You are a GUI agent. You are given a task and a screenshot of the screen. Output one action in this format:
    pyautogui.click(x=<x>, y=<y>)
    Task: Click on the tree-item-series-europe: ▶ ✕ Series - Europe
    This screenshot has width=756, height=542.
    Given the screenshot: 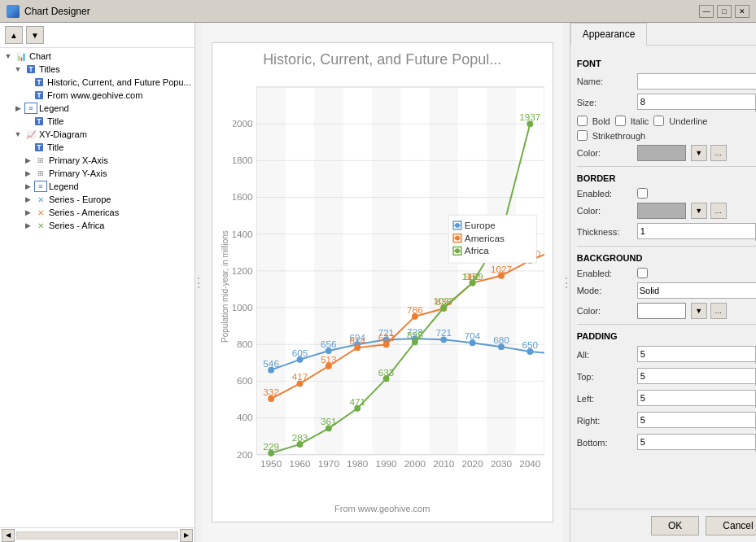 What is the action you would take?
    pyautogui.click(x=98, y=199)
    